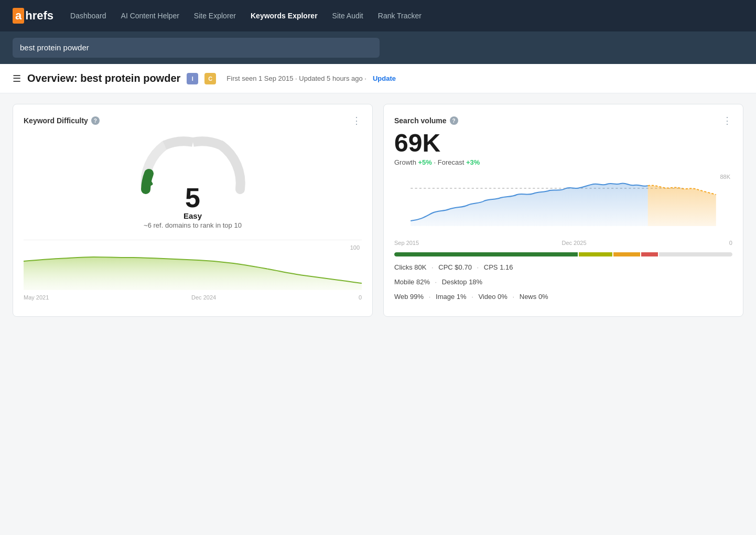 This screenshot has width=756, height=535. I want to click on badge-i: I, so click(192, 79).